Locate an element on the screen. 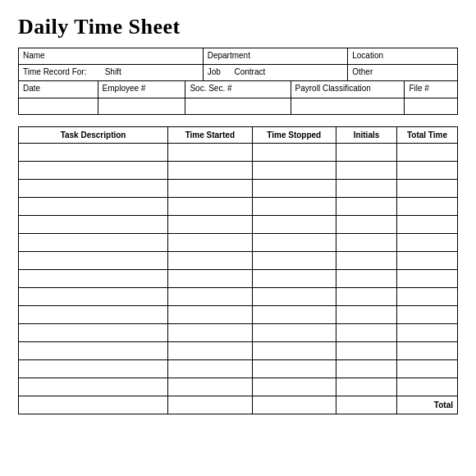 Image resolution: width=476 pixels, height=476 pixels. location-label: Location is located at coordinates (403, 57).